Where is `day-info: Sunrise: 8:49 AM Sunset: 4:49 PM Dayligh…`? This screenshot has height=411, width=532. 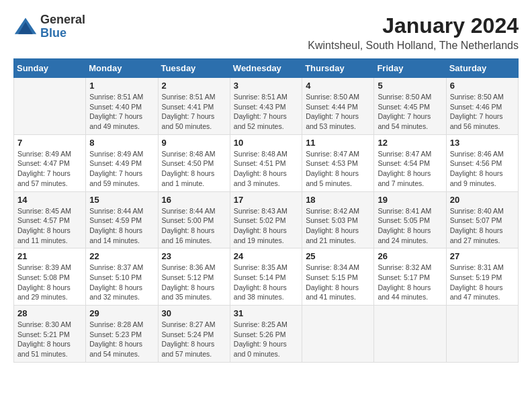
day-info: Sunrise: 8:49 AM Sunset: 4:49 PM Dayligh… is located at coordinates (122, 169).